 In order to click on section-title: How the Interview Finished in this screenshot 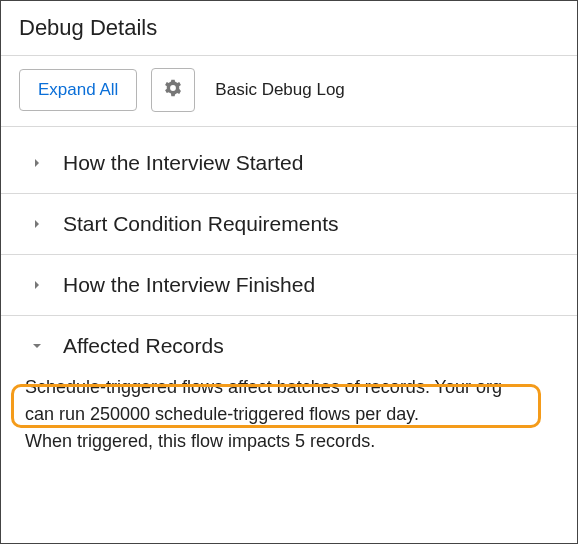, I will do `click(189, 285)`.